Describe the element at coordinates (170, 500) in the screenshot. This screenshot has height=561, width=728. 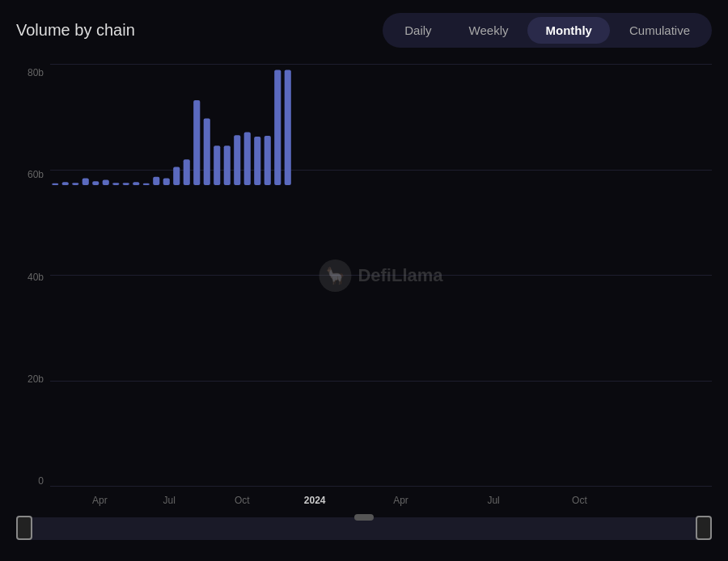
I see `x-label-jul1: Jul` at that location.